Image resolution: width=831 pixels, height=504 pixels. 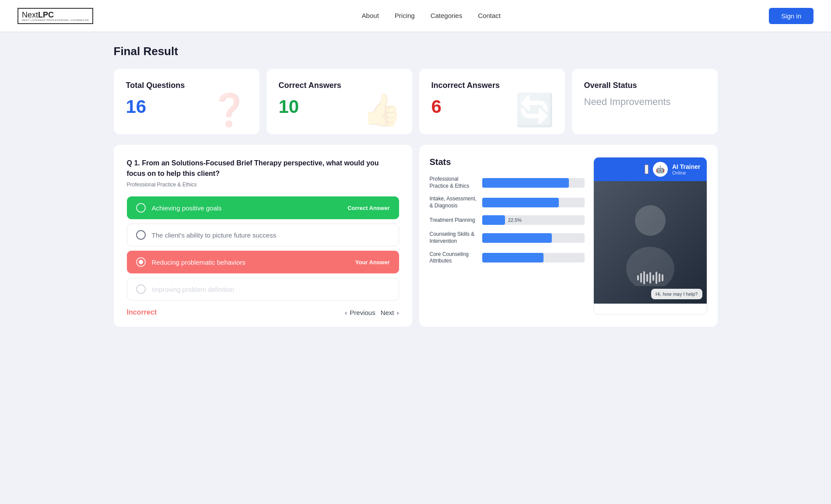 What do you see at coordinates (55, 16) in the screenshot?
I see `logo: NextLPC NEXT LICENSED PROFESSIONAL COUNS…` at bounding box center [55, 16].